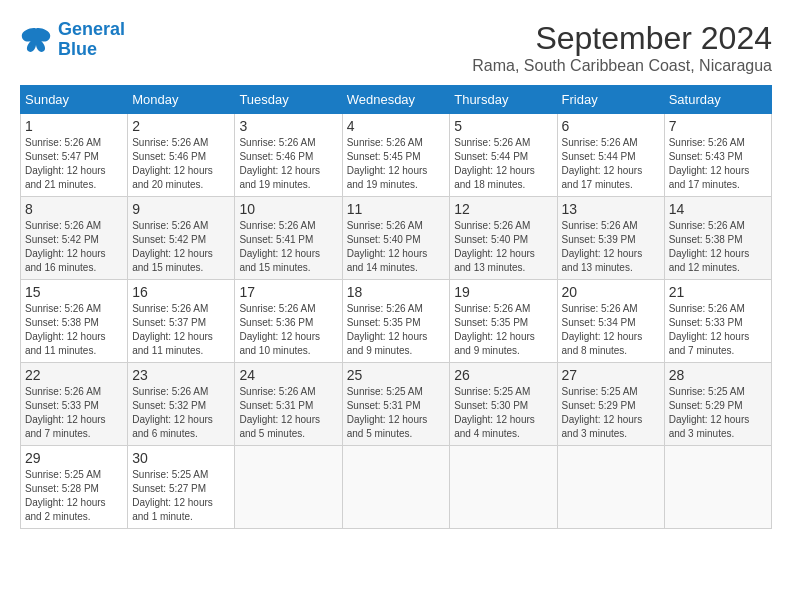 This screenshot has height=612, width=792. What do you see at coordinates (396, 238) in the screenshot?
I see `calendar-cell: 11Sunrise: 5:26 AM Sunset: 5:40 PM Dayli…` at bounding box center [396, 238].